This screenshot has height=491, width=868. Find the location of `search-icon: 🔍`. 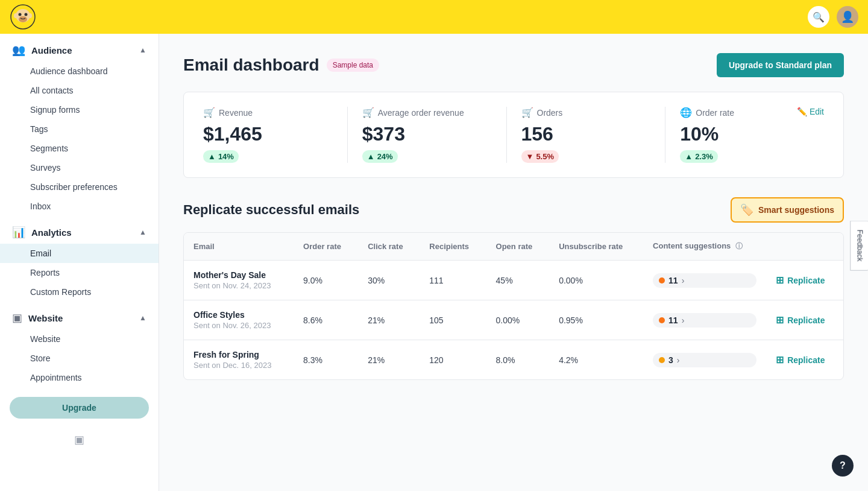

search-icon: 🔍 is located at coordinates (819, 17).